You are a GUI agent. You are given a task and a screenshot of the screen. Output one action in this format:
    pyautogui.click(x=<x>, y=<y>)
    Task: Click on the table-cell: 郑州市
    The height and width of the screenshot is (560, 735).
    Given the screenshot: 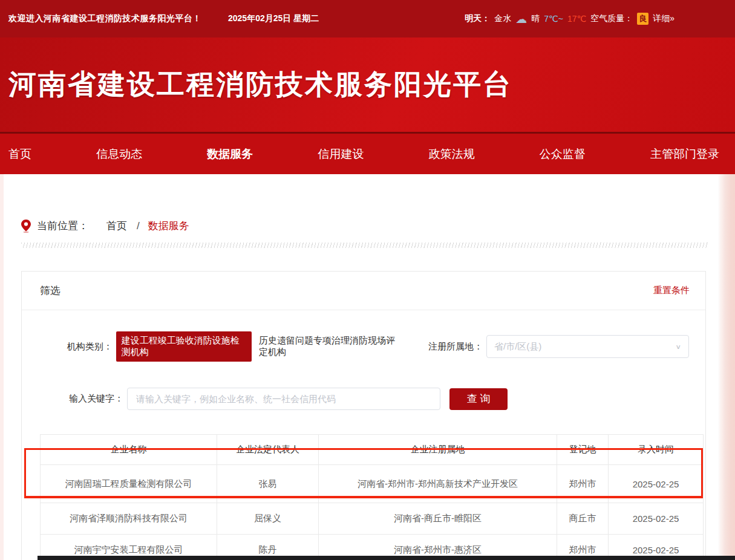 What is the action you would take?
    pyautogui.click(x=583, y=484)
    